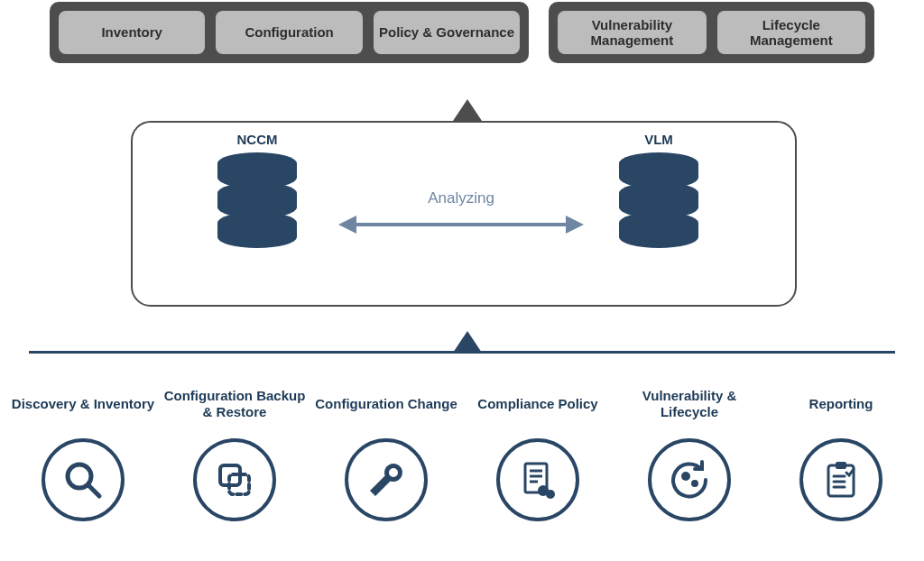  What do you see at coordinates (83, 480) in the screenshot?
I see `search-icon` at bounding box center [83, 480].